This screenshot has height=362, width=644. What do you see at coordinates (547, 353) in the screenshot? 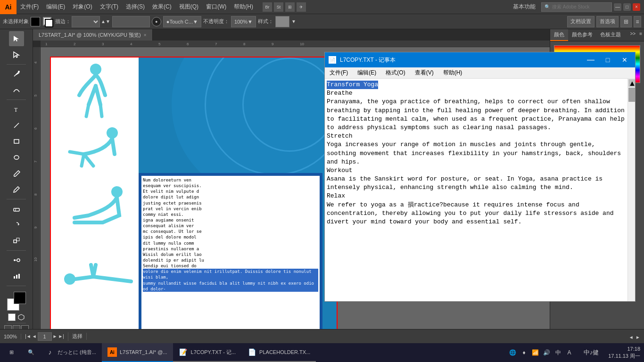
I see `tray-volume-icon: 🔊` at bounding box center [547, 353].